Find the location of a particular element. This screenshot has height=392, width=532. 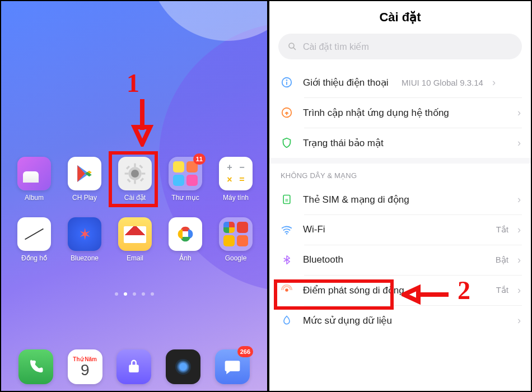

clock-icon is located at coordinates (34, 234).